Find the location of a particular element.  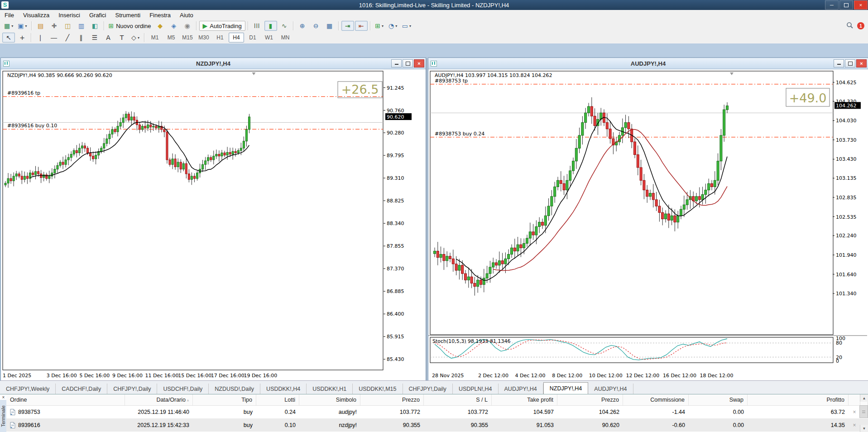

timeframe-d1: D1 is located at coordinates (253, 38).